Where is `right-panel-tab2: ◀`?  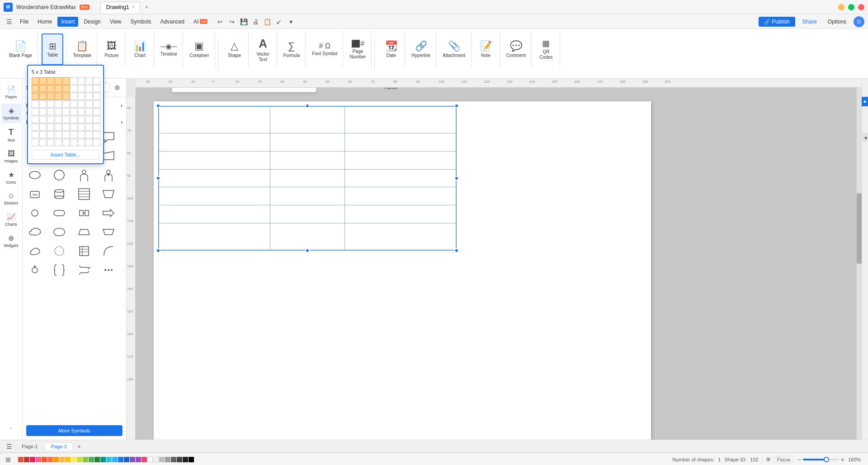
right-panel-tab2: ◀ is located at coordinates (865, 138).